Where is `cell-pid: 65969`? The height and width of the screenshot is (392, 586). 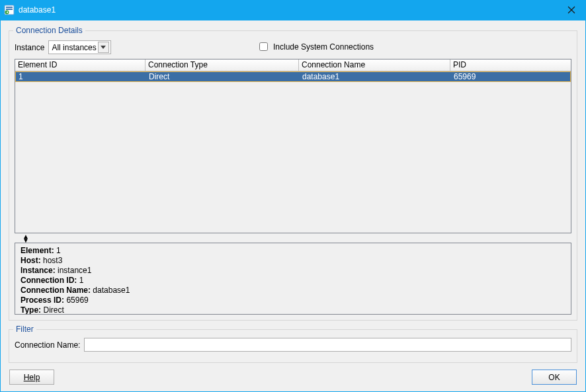
cell-pid: 65969 is located at coordinates (511, 77).